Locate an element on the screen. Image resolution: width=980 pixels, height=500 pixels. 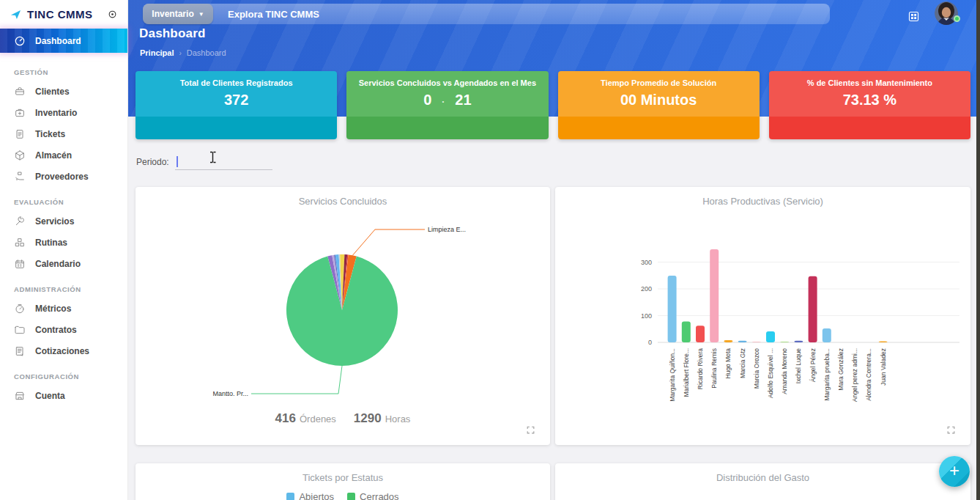
stat-title: Servicios Concluidos vs Agendados en el … is located at coordinates (447, 83).